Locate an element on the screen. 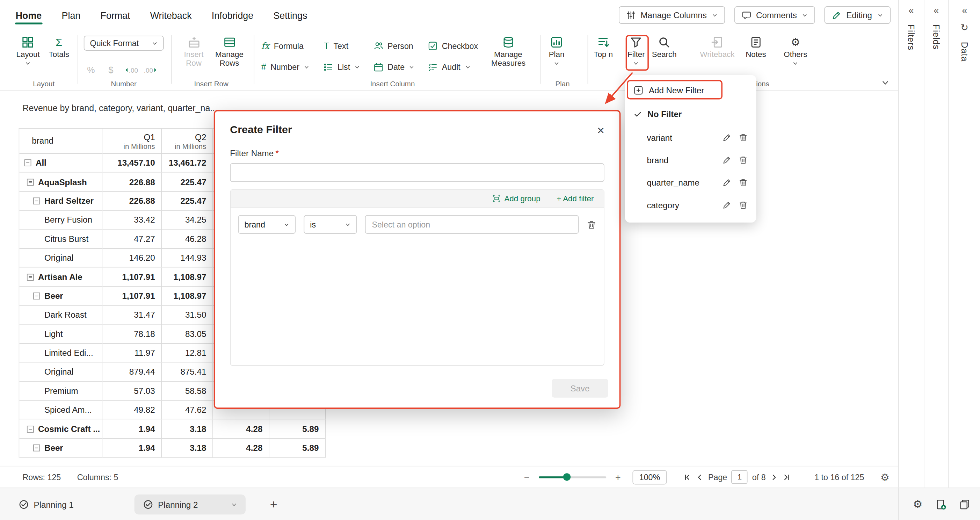  writeback-button: Writeback is located at coordinates (718, 48).